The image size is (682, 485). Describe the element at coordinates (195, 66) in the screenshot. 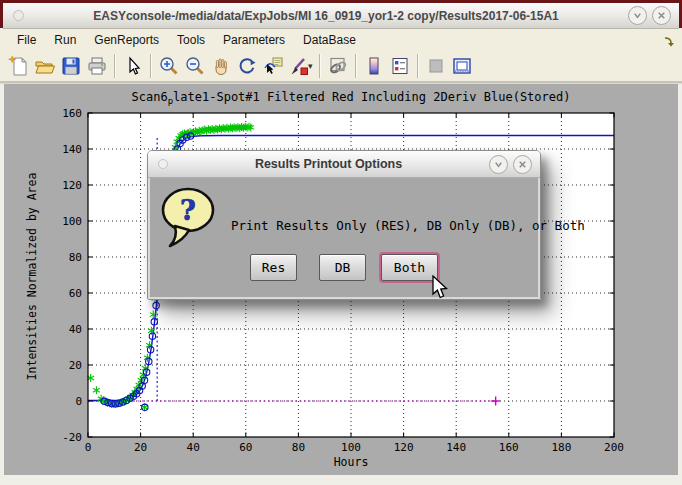

I see `zoom-out-icon` at that location.